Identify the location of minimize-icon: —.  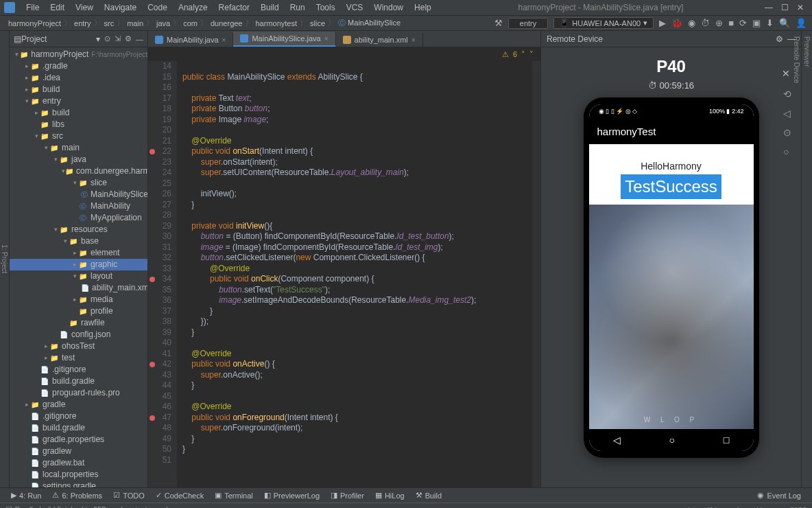
(769, 8).